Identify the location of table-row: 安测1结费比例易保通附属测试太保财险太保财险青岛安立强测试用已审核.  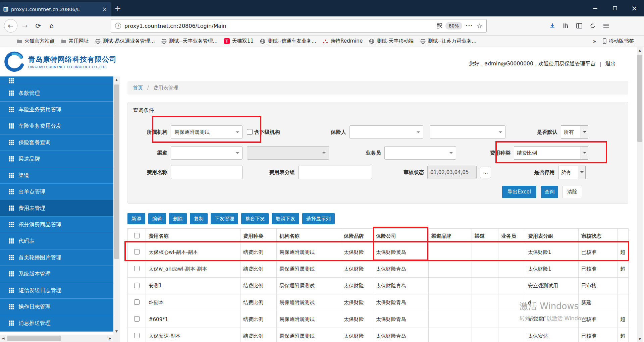
(378, 286).